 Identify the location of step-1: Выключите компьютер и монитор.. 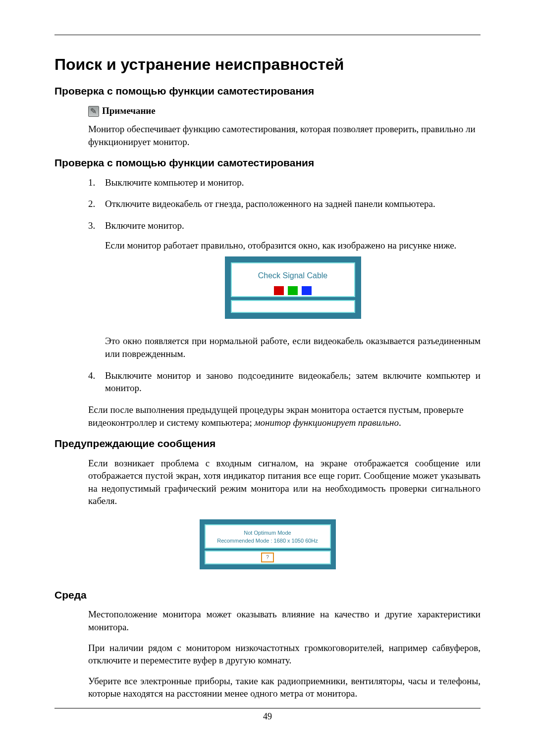
(284, 183).